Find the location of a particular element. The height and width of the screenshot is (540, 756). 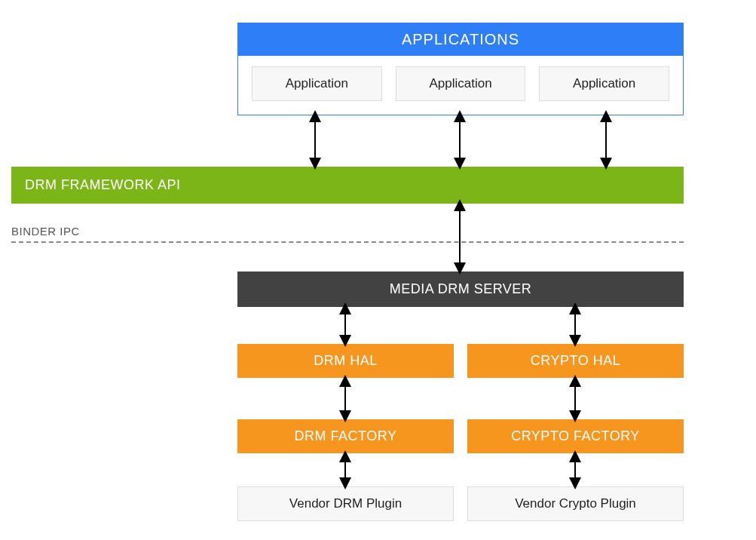

crypto-factory-box: CRYPTO FACTORY is located at coordinates (576, 436).